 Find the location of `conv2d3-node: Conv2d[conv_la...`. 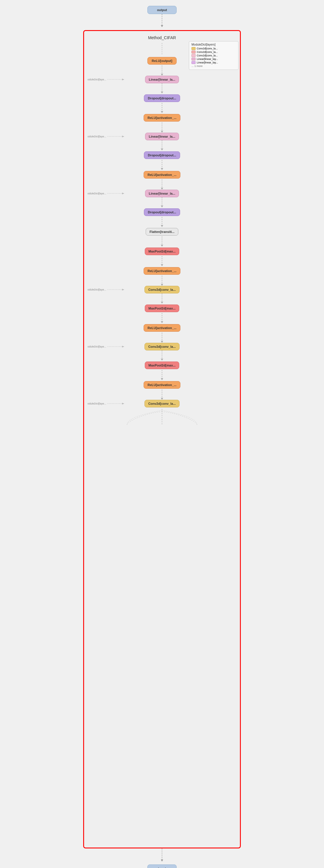

conv2d3-node: Conv2d[conv_la... is located at coordinates (162, 404).